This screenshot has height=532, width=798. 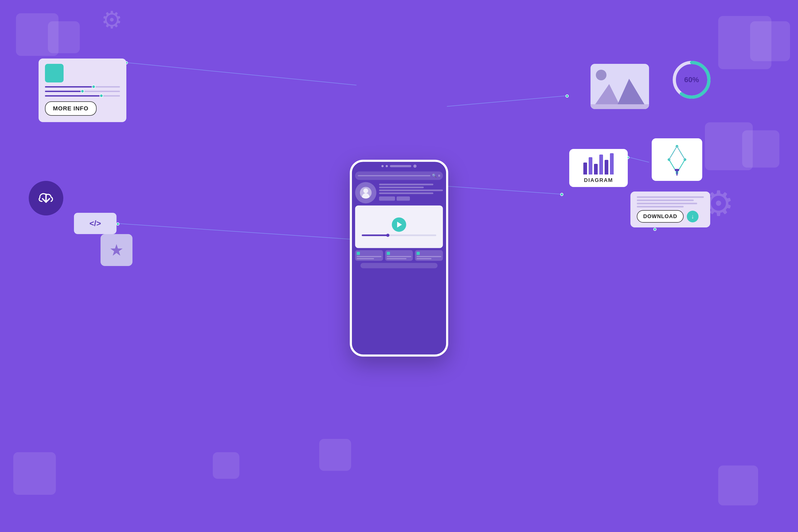 What do you see at coordinates (117, 250) in the screenshot?
I see `star-icon: ★` at bounding box center [117, 250].